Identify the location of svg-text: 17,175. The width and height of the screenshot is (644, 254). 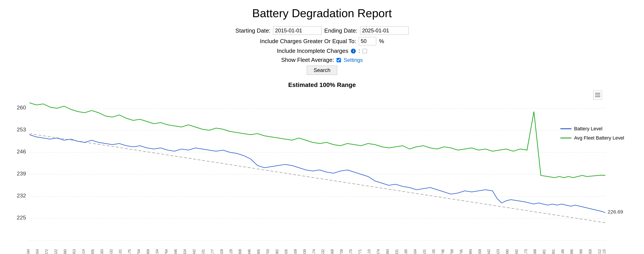
(130, 252).